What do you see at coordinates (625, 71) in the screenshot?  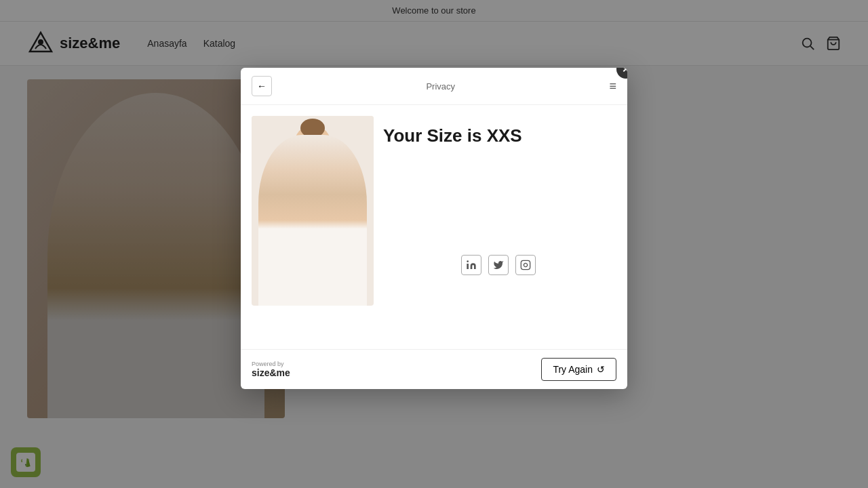 I see `close-icon: ✕` at bounding box center [625, 71].